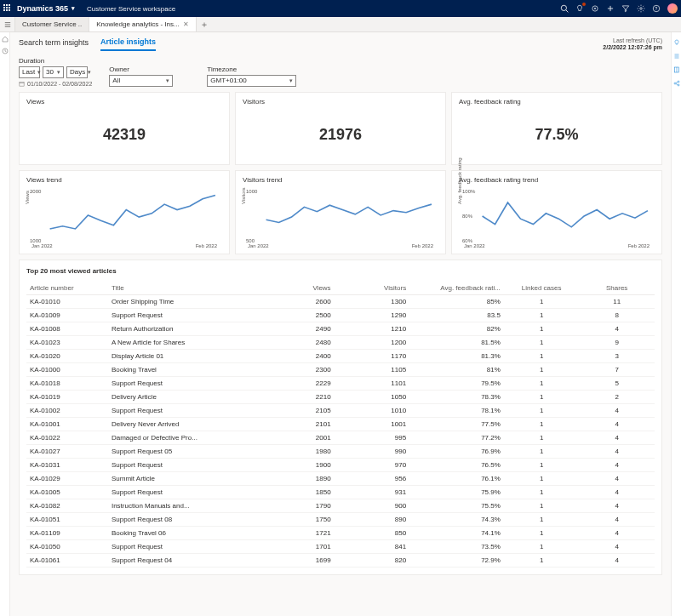  What do you see at coordinates (373, 478) in the screenshot?
I see `cell-visitors: 956` at bounding box center [373, 478].